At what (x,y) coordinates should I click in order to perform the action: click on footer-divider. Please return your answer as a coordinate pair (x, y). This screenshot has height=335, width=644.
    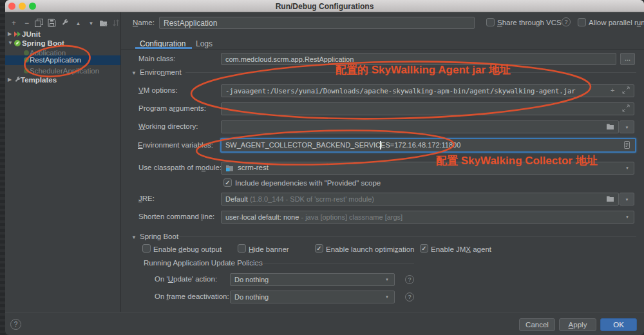
    Looking at the image, I should click on (325, 312).